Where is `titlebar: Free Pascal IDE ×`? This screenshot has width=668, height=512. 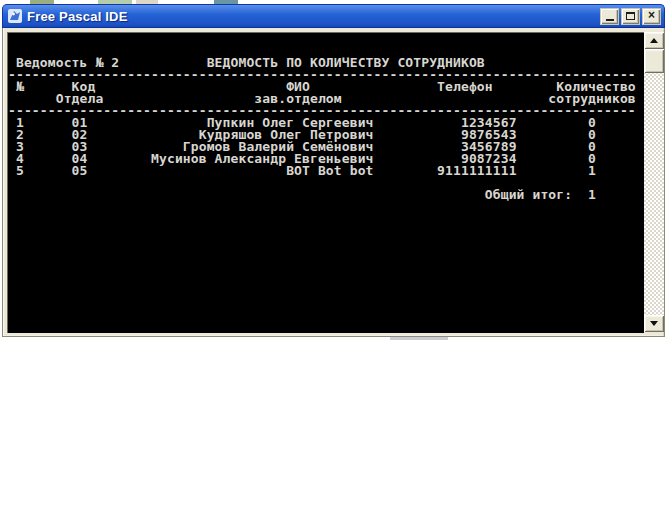
titlebar: Free Pascal IDE × is located at coordinates (334, 16).